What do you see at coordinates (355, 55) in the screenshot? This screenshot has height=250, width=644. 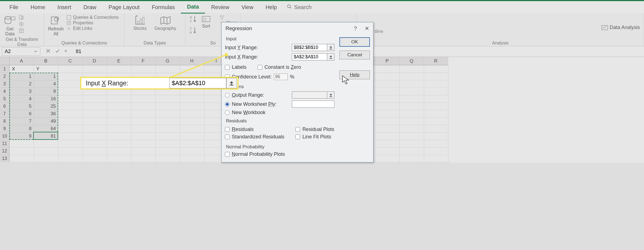 I see `cancel-button: Cancel` at bounding box center [355, 55].